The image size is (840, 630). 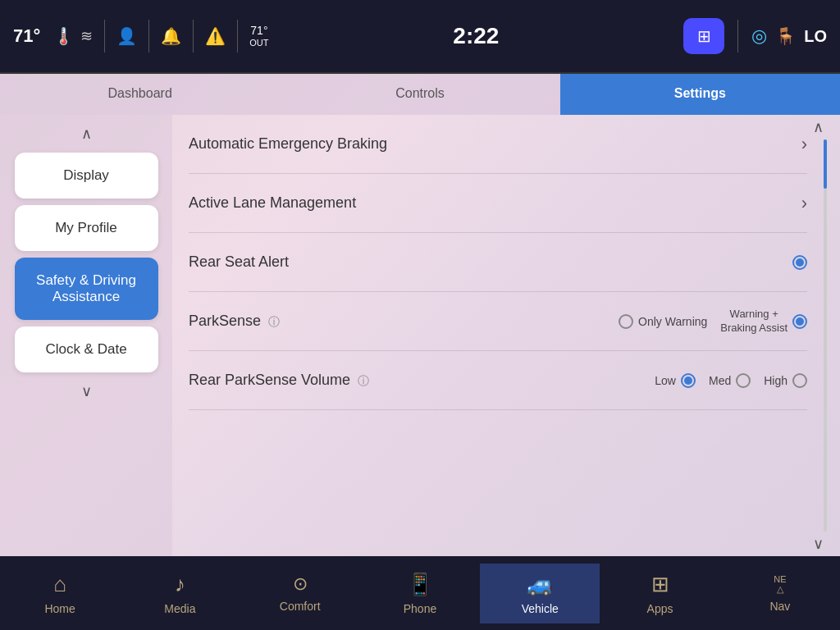 I want to click on setting-label-auto-emergency-braking: Automatic Emergency Braking, so click(x=288, y=144).